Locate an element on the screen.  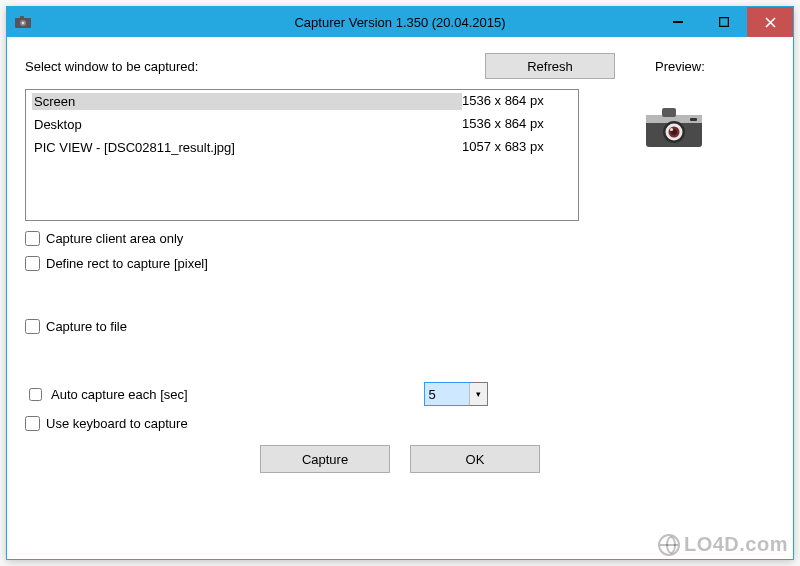
define-rect-label: Define rect to capture [pixel] is located at coordinates (127, 264).